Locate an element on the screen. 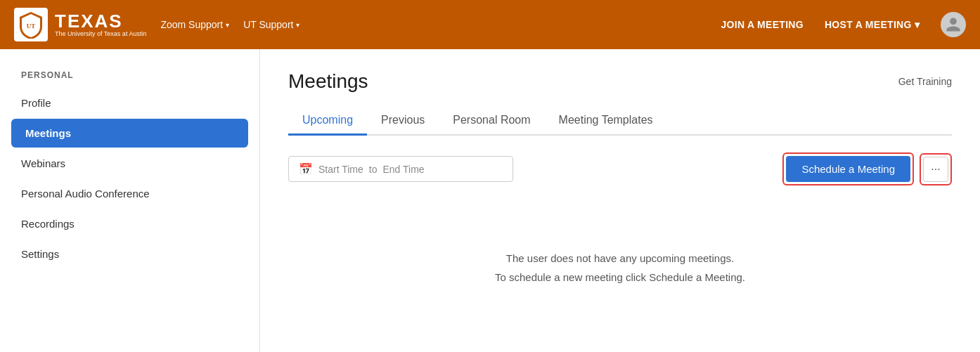 The height and width of the screenshot is (352, 980). logo-texas: TEXAS is located at coordinates (101, 21).